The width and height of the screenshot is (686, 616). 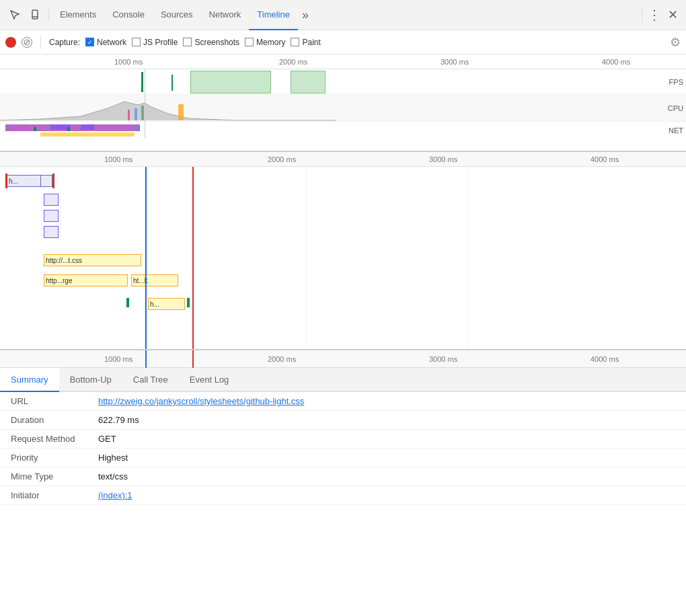 What do you see at coordinates (118, 159) in the screenshot?
I see `net-time-1000: 1000 ms` at bounding box center [118, 159].